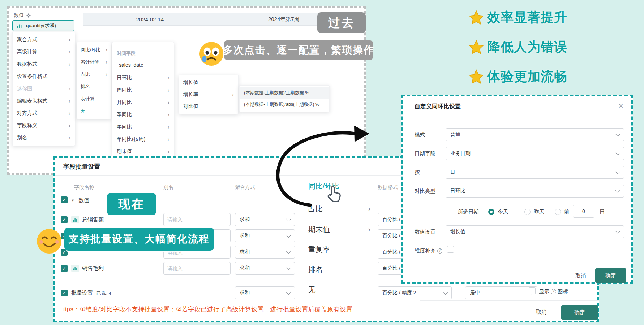 The height and width of the screenshot is (325, 644). Describe the element at coordinates (64, 200) in the screenshot. I see `group-row-checkbox: ✓` at that location.